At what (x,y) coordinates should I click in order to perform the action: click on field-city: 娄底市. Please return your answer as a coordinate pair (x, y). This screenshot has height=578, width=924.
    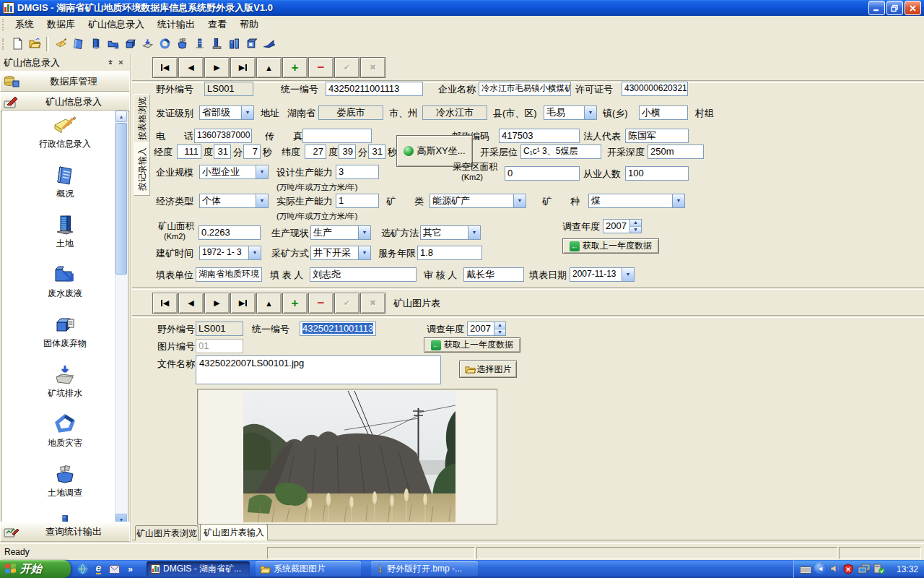
    Looking at the image, I should click on (351, 113).